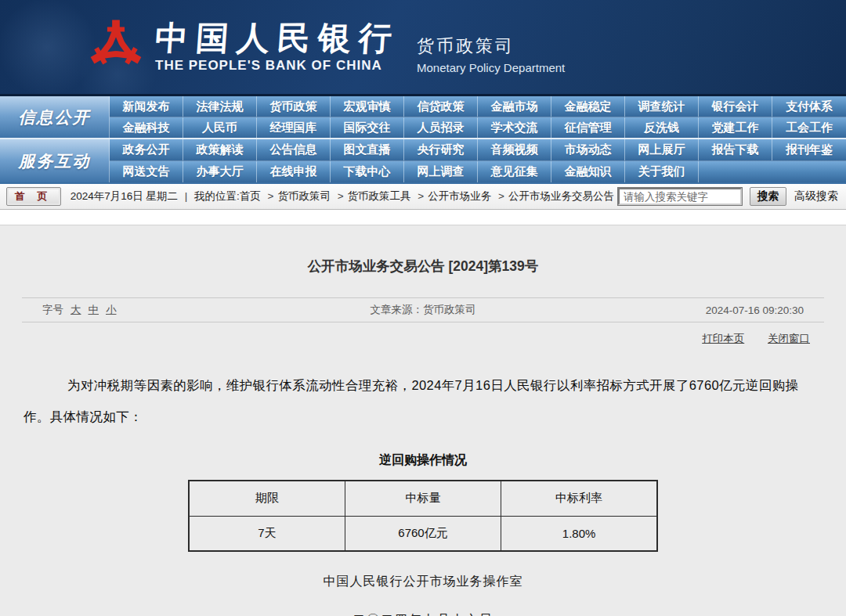 This screenshot has width=846, height=616. What do you see at coordinates (768, 196) in the screenshot?
I see `search-button: 搜索` at bounding box center [768, 196].